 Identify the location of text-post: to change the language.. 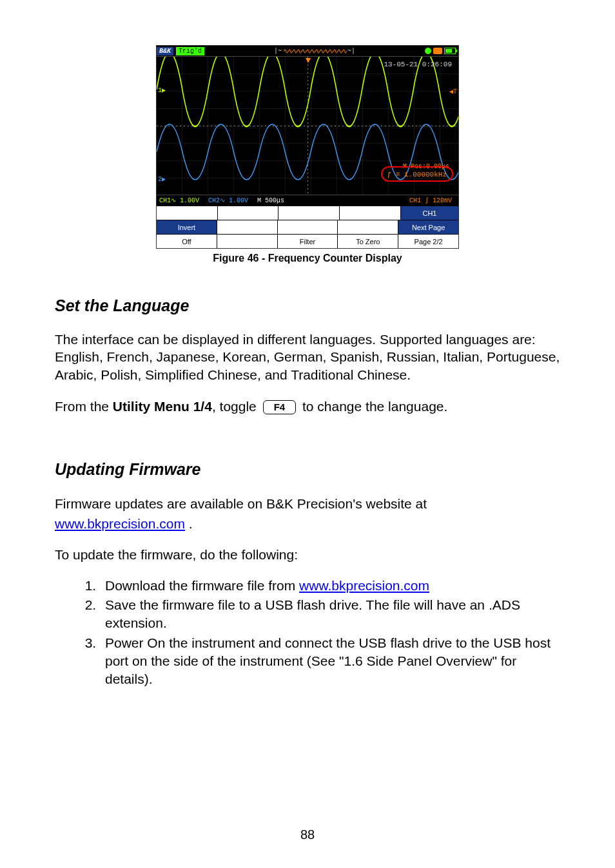
(373, 406).